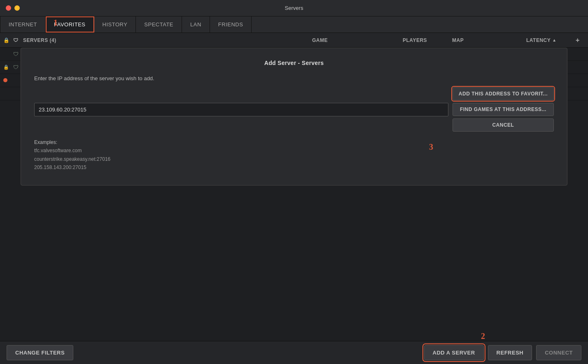  What do you see at coordinates (559, 353) in the screenshot?
I see `connect-button: CONNECT` at bounding box center [559, 353].